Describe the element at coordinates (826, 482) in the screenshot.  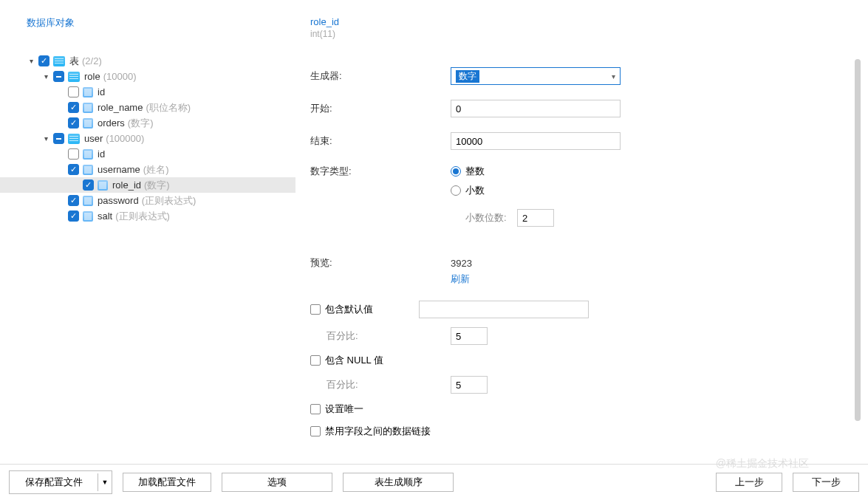
I see `next-button: 下一步` at that location.